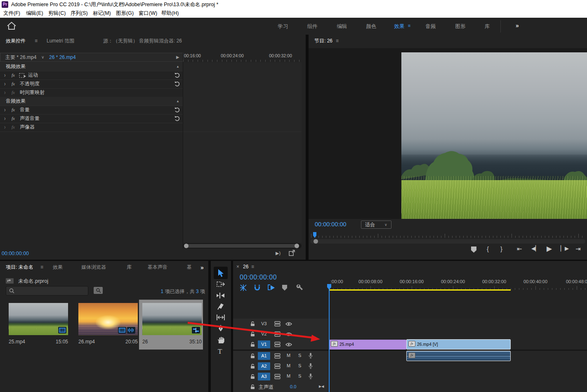 The image size is (587, 392). Describe the element at coordinates (129, 267) in the screenshot. I see `tab-libraries: 库` at that location.